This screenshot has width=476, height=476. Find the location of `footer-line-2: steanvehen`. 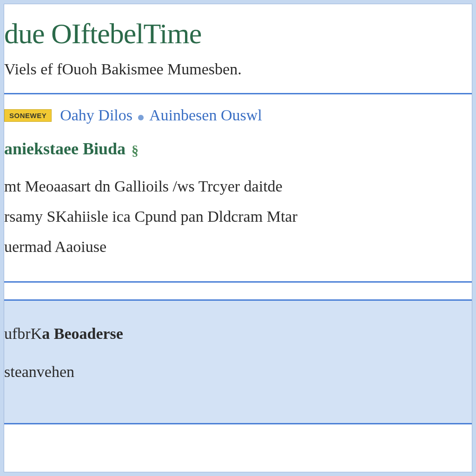

footer-line-2: steanvehen is located at coordinates (238, 372).